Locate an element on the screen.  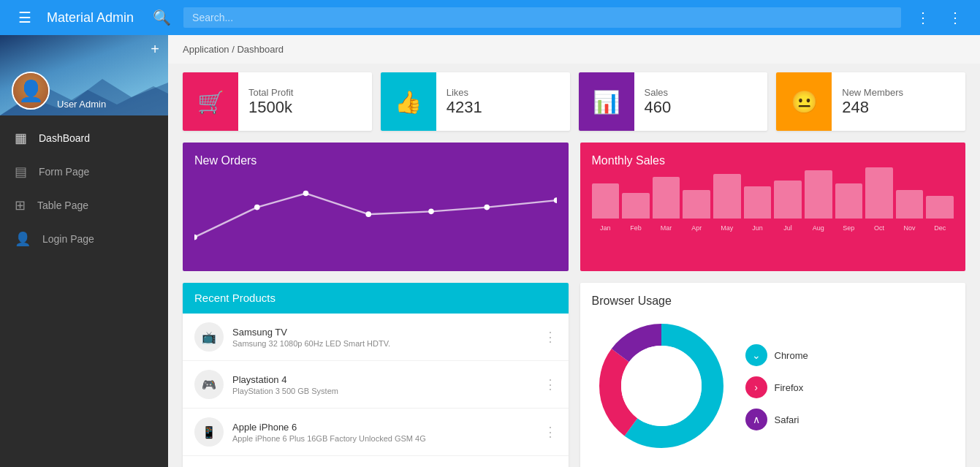
search-input is located at coordinates (542, 18).